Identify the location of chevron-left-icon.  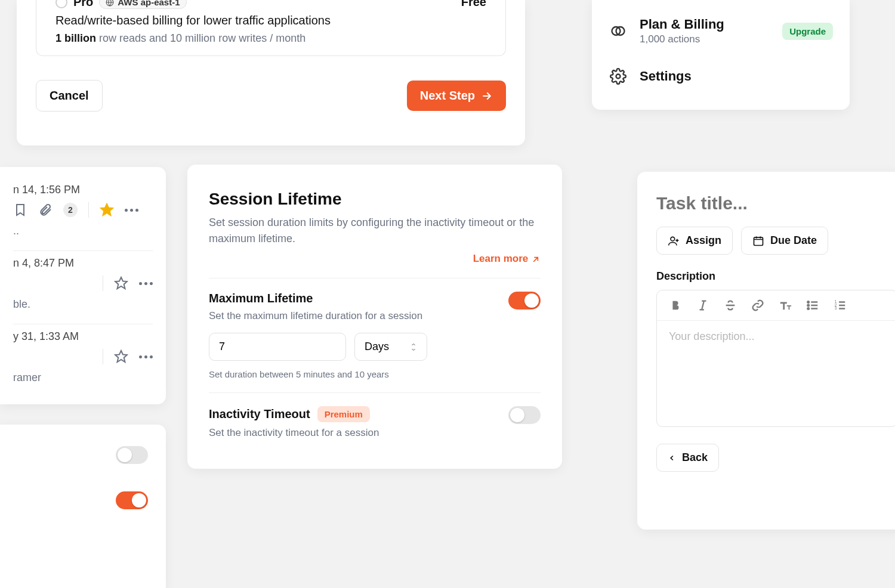
(672, 458).